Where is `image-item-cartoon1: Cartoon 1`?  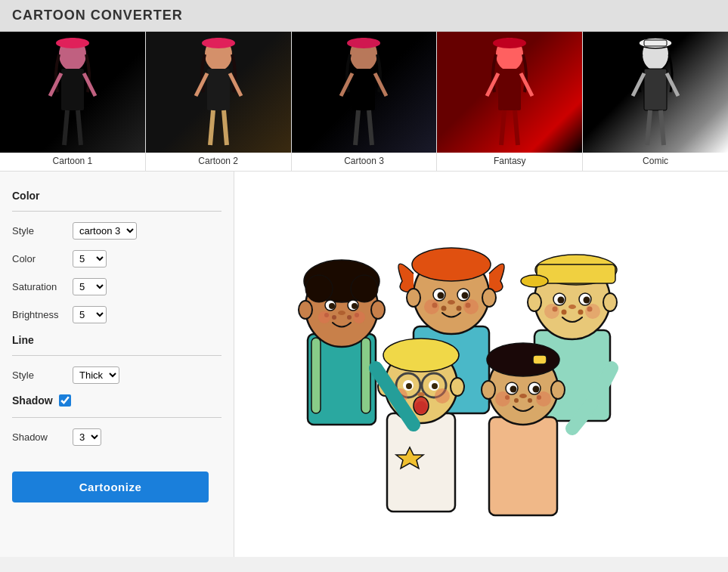 image-item-cartoon1: Cartoon 1 is located at coordinates (73, 101).